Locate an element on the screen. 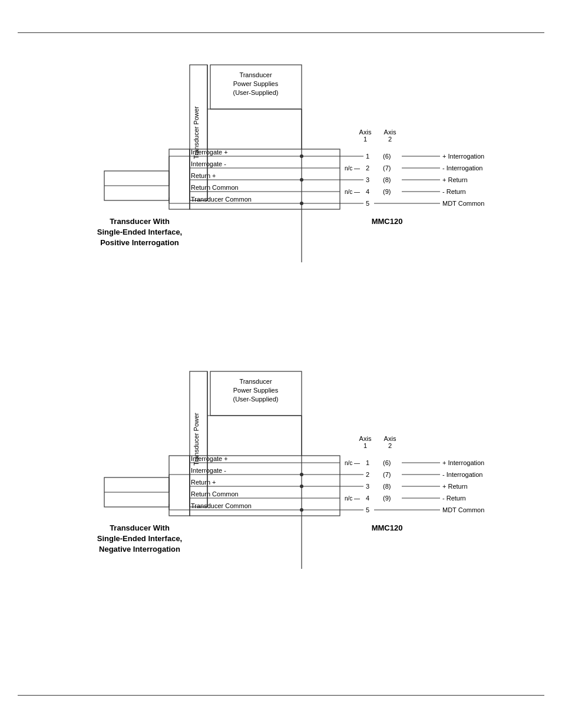 The width and height of the screenshot is (562, 728). transducer-title-2-3: Negative Interrogation is located at coordinates (140, 549).